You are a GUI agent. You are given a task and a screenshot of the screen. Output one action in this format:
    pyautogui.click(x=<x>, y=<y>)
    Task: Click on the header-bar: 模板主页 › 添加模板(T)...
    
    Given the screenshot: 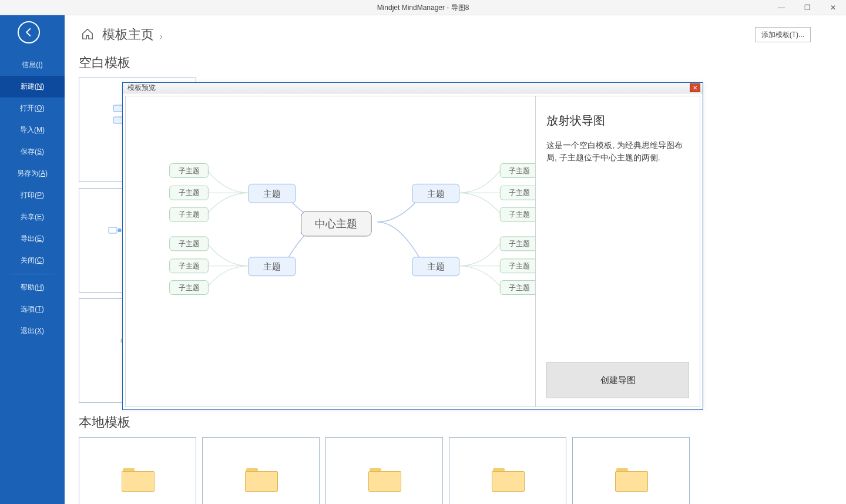 What is the action you would take?
    pyautogui.click(x=455, y=31)
    